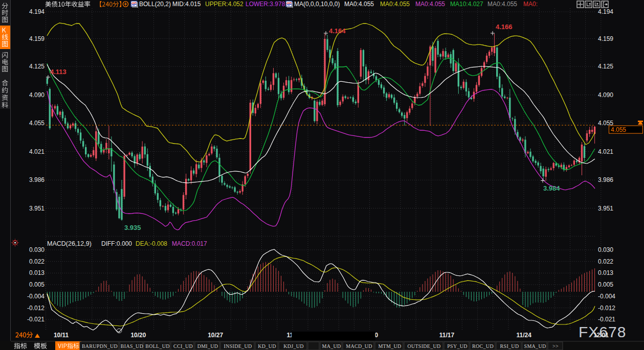 Image resolution: width=644 pixels, height=350 pixels. Describe the element at coordinates (359, 346) in the screenshot. I see `svg-text: MACD_UD` at that location.